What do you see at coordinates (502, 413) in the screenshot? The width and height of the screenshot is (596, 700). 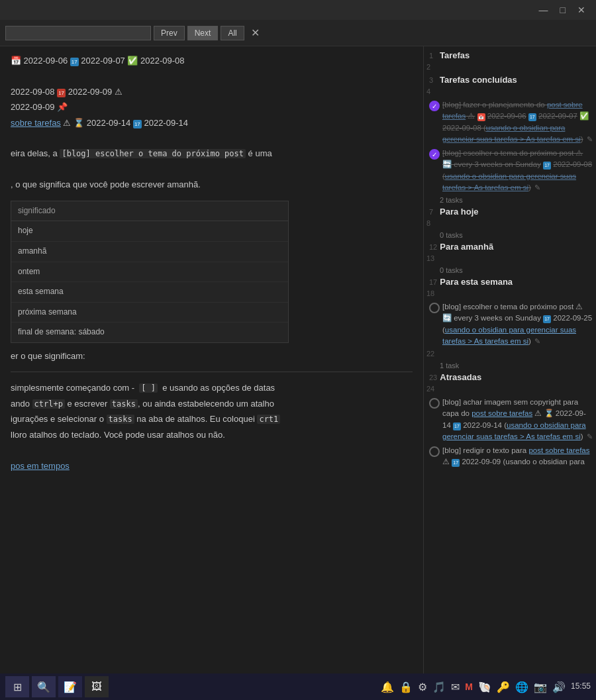 I see `task-link-atrasadas-1: post sobre tarefas` at bounding box center [502, 413].